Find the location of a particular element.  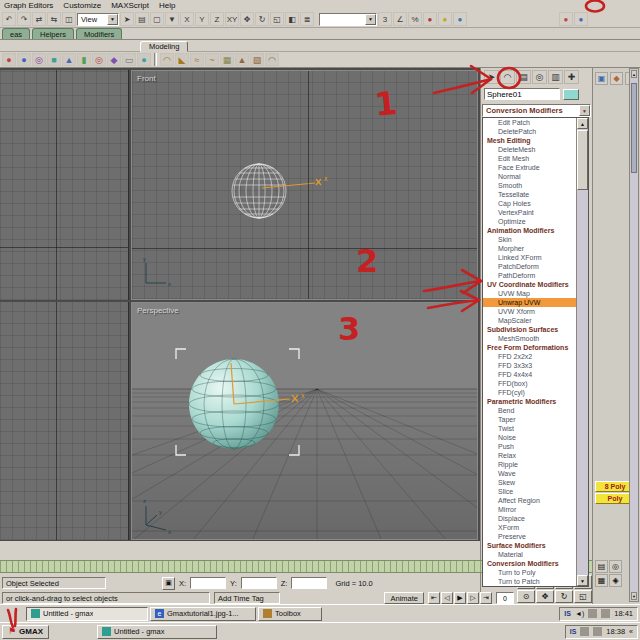

modifier-row: Tessellate is located at coordinates (530, 194).